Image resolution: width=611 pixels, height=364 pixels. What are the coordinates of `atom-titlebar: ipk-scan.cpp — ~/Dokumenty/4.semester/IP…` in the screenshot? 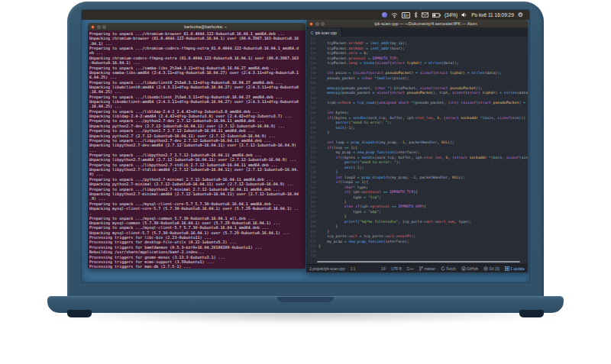 It's located at (417, 24).